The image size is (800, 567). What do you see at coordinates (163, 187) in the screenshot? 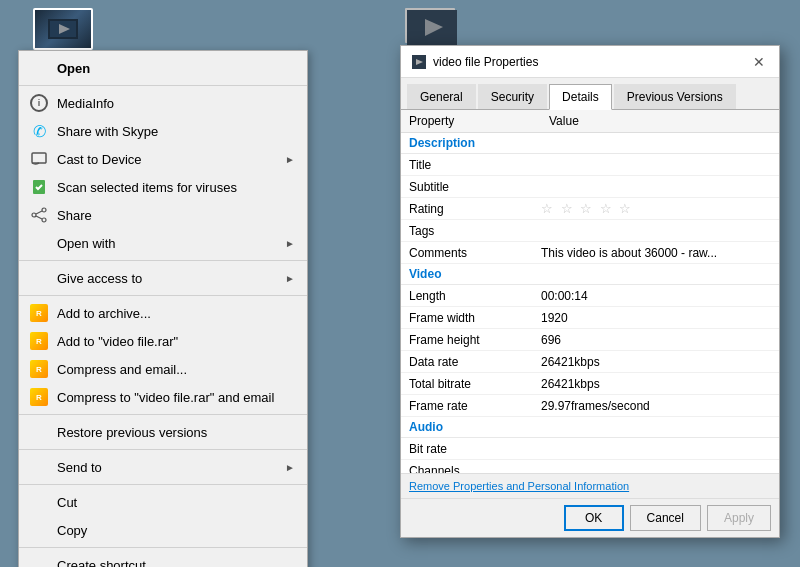
I see `menu-item-scan: Scan selected items for viruses` at bounding box center [163, 187].